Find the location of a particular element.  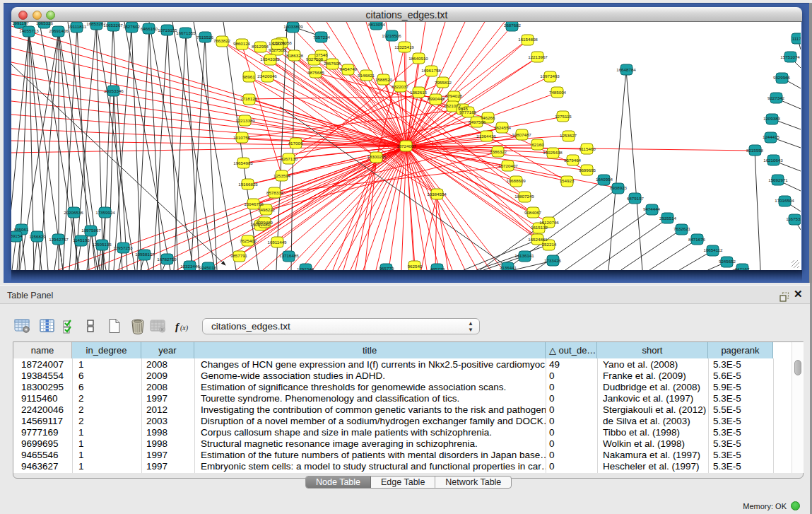

svg-text: 2935514 is located at coordinates (669, 218).